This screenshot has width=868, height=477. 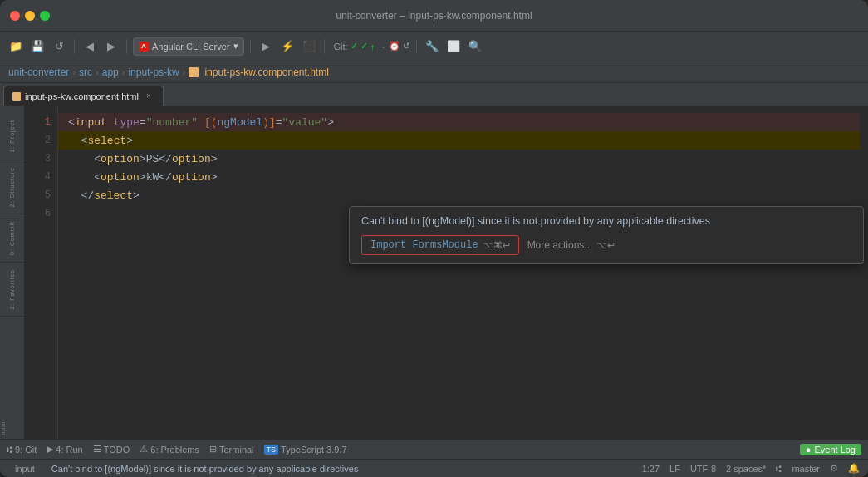 I want to click on code-b13: >, so click(x=136, y=196).